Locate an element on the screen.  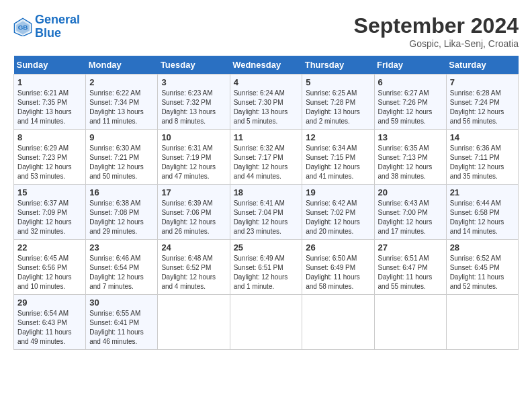
day-header-sunday: Sunday is located at coordinates (50, 65).